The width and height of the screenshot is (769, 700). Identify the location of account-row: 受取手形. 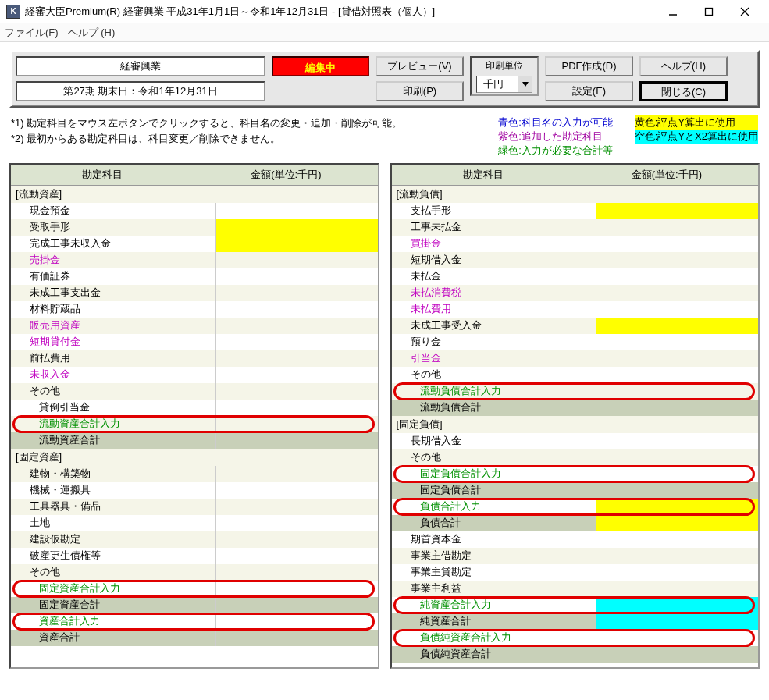
(194, 228).